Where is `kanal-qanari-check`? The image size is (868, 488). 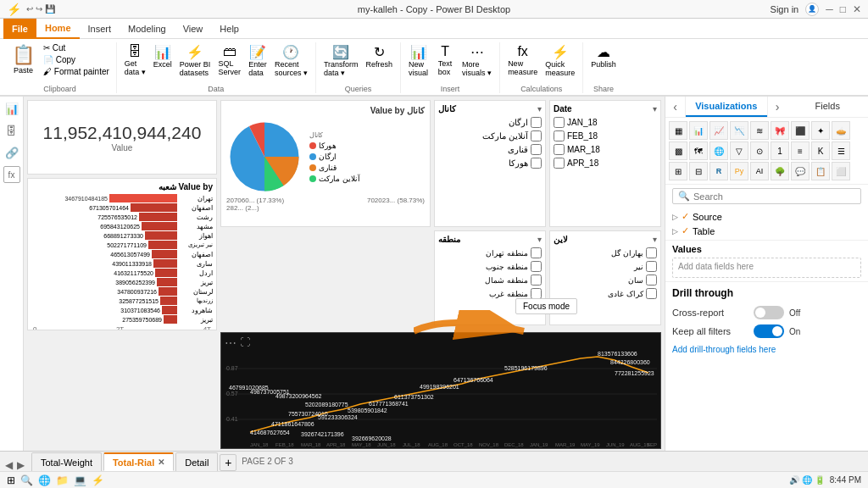
kanal-qanari-check is located at coordinates (536, 149).